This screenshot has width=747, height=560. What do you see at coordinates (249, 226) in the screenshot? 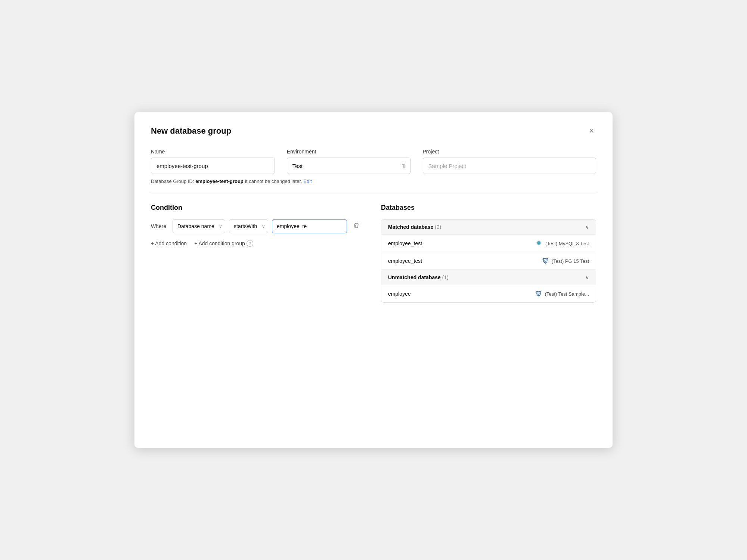
I see `operator-select-wrap: startsWith endsWith contains equals ∨` at bounding box center [249, 226].